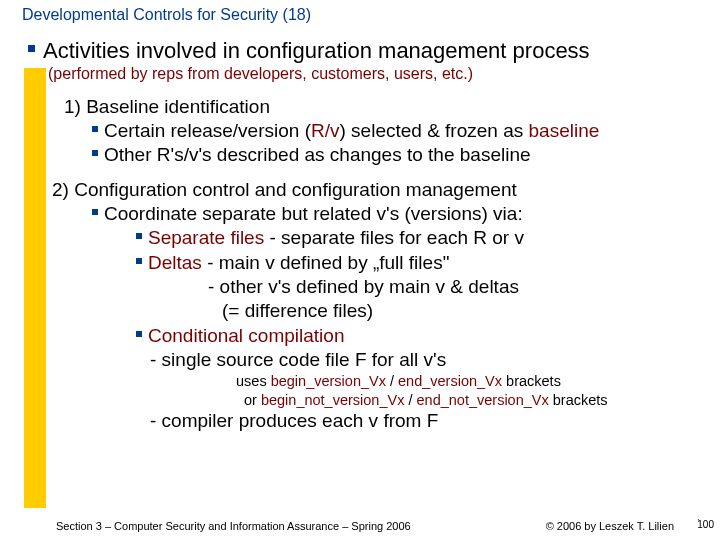  I want to click on item1-sub1-text: Certain release/version (R/v) selected &…, so click(406, 131).